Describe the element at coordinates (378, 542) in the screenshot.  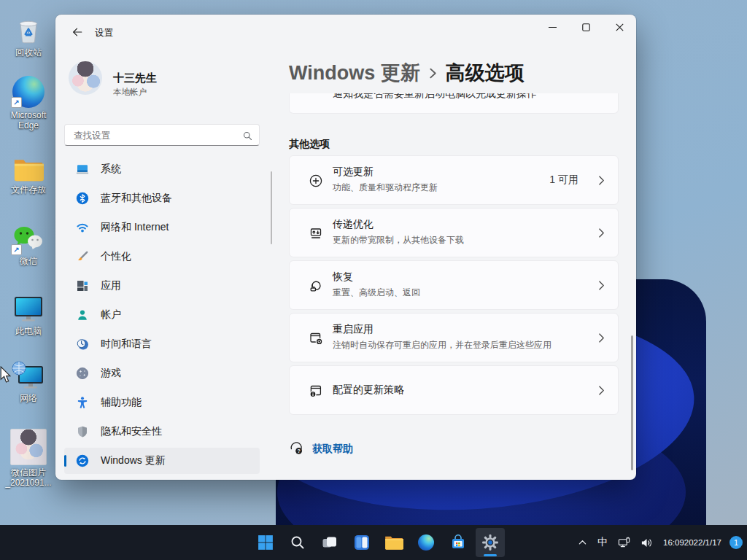
I see `taskbar-icons` at that location.